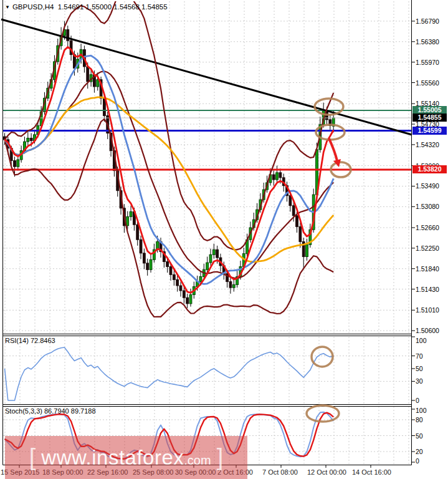 This screenshot has height=479, width=448. Describe the element at coordinates (221, 458) in the screenshot. I see `watermark-bracket-right: ]` at that location.